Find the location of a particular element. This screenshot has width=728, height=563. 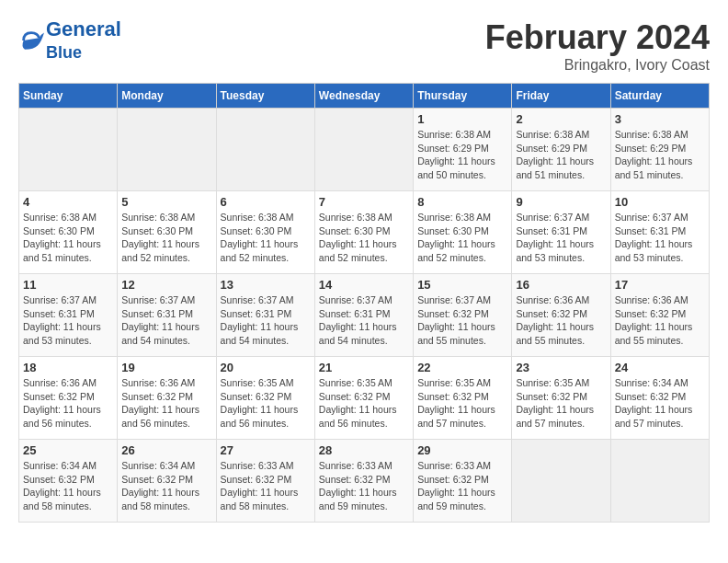

day-number: 8 is located at coordinates (462, 202).